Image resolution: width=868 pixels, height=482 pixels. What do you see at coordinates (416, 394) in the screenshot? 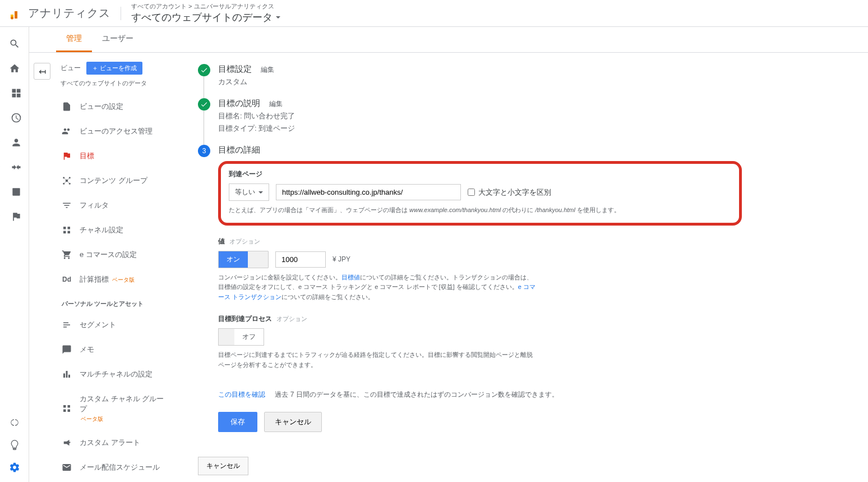
I see `verify-desc: 過去 7 日間のデータを基に、この目標で達成されたはずのコンバージョン数を確認で…` at bounding box center [416, 394].